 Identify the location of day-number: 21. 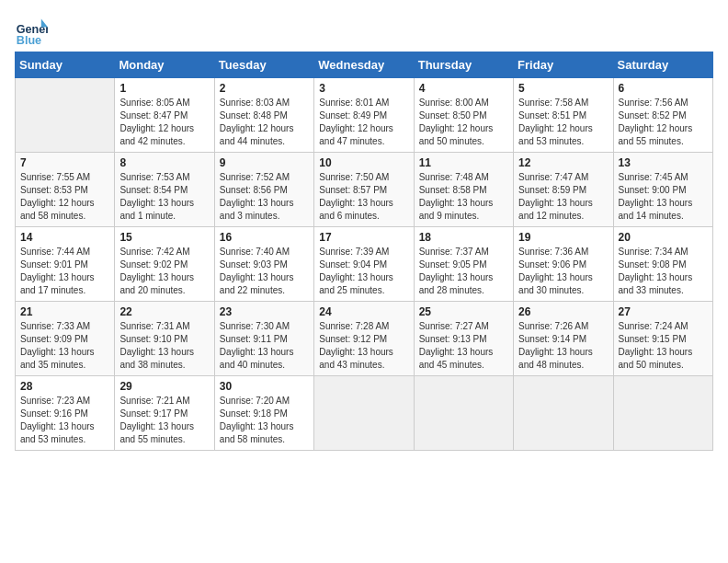
(64, 312).